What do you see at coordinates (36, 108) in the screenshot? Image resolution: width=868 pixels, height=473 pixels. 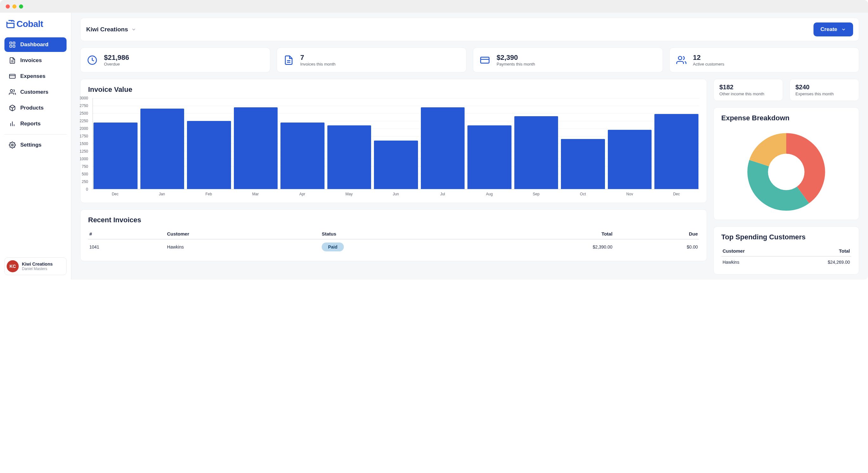 I see `sidebar-item-products: Products` at bounding box center [36, 108].